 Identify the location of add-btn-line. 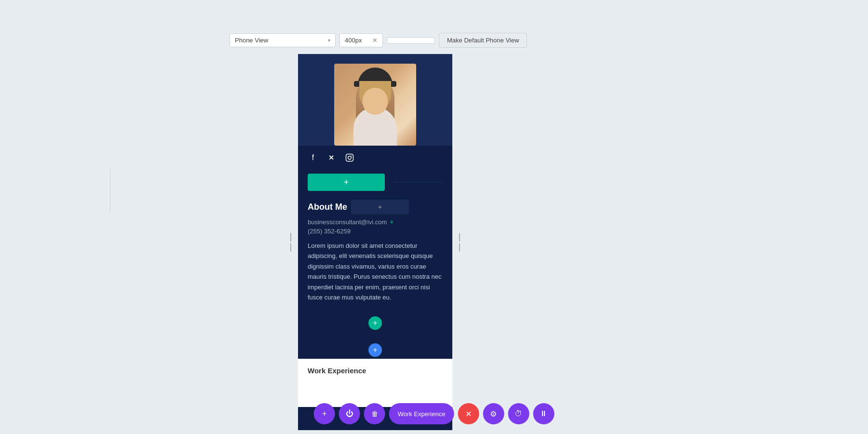
(419, 182).